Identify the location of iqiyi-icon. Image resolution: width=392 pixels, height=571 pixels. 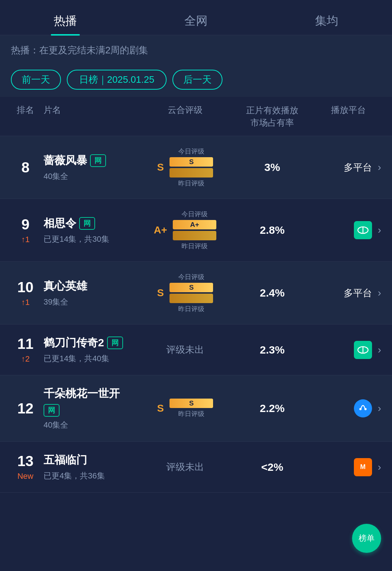
(363, 230).